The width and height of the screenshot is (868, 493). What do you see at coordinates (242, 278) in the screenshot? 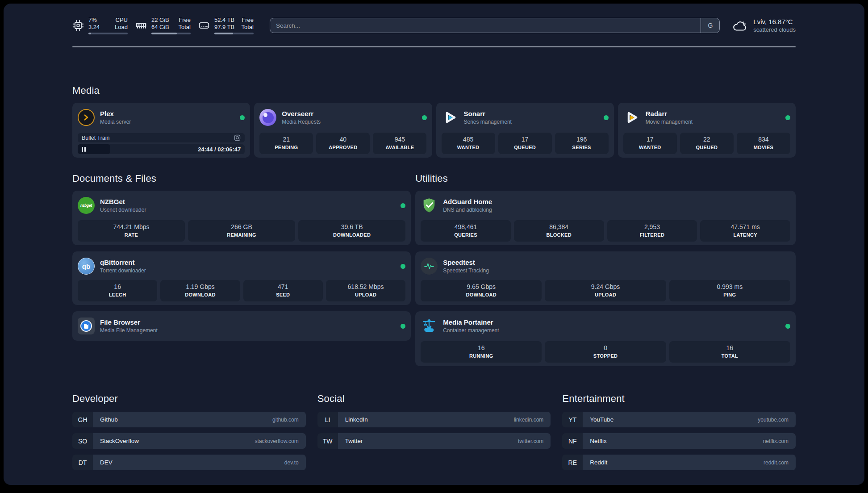
I see `service-card-qbittorrent: qb qBittorrent Torrent downloader 16LEEC…` at bounding box center [242, 278].